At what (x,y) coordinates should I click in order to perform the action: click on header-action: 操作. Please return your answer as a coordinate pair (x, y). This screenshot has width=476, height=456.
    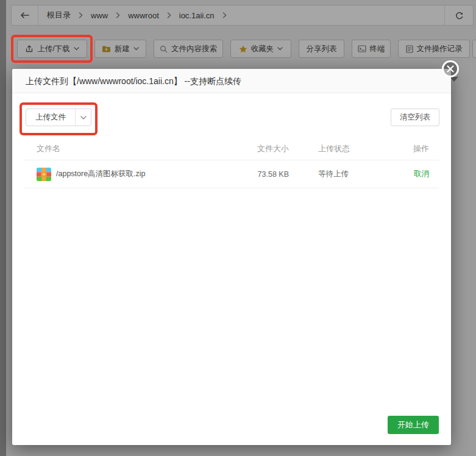
    Looking at the image, I should click on (411, 149).